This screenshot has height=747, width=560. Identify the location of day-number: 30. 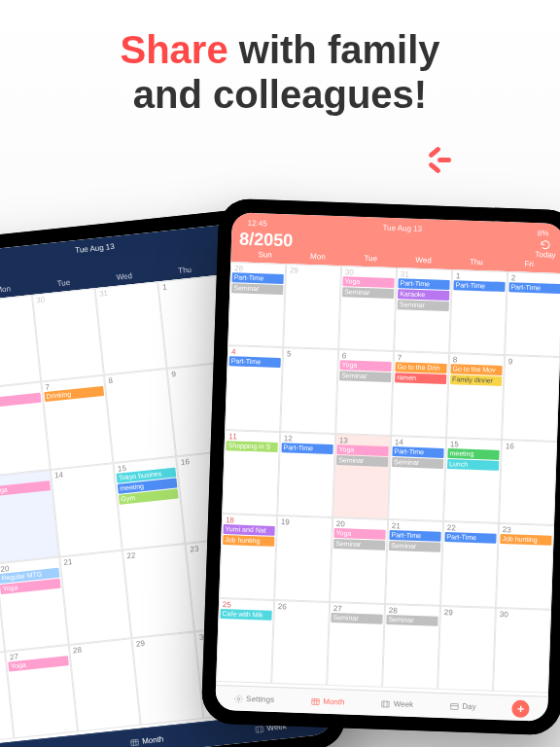
(523, 615).